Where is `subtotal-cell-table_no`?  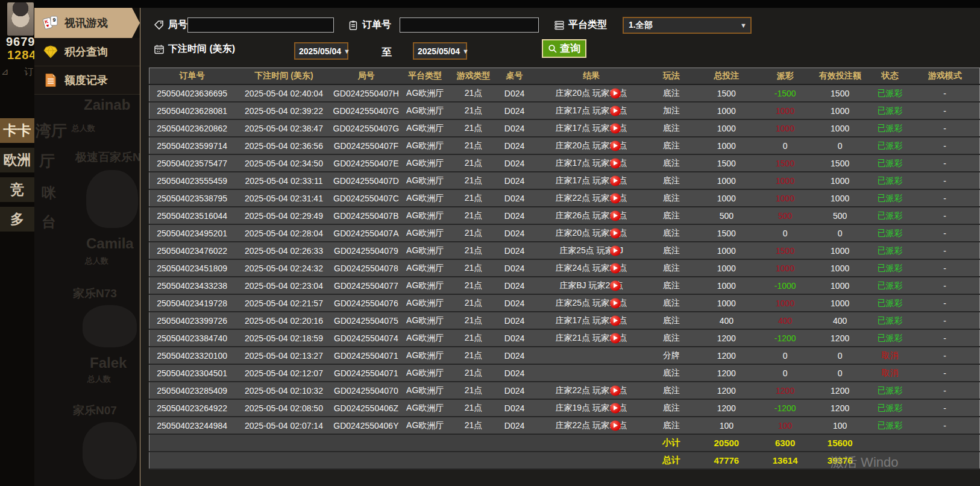 subtotal-cell-table_no is located at coordinates (515, 443).